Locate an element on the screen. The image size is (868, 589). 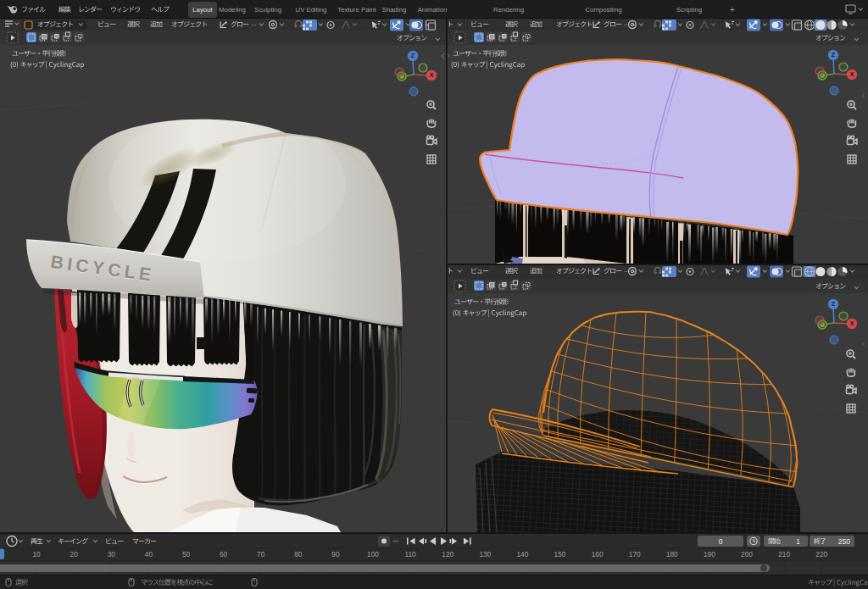
svg-text: Layout is located at coordinates (203, 10).